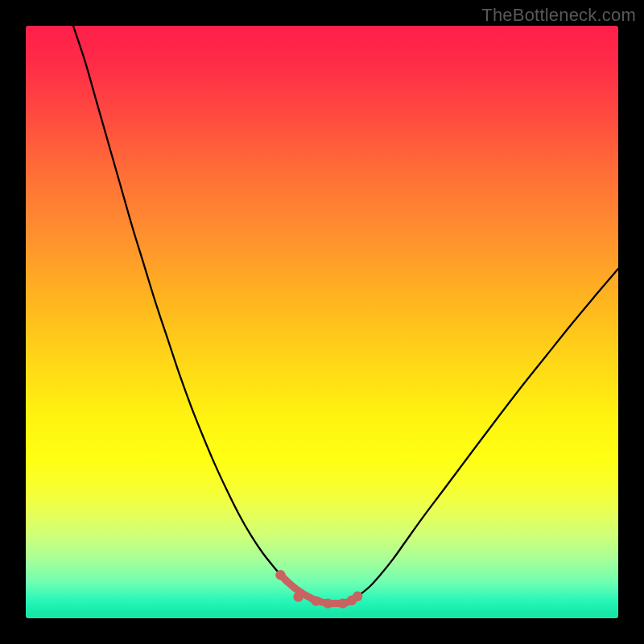  I want to click on highlight-dots, so click(319, 589).